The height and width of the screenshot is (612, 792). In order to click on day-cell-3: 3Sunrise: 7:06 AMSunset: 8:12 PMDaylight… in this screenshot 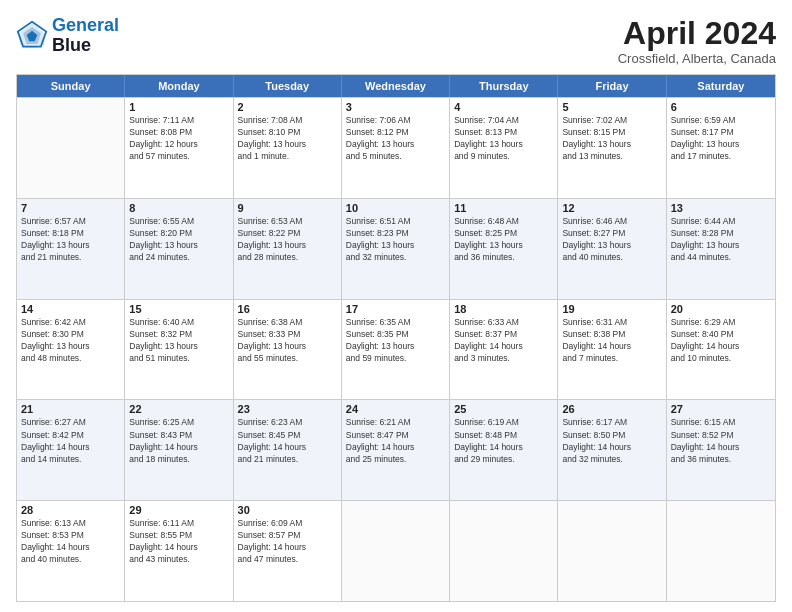, I will do `click(396, 148)`.